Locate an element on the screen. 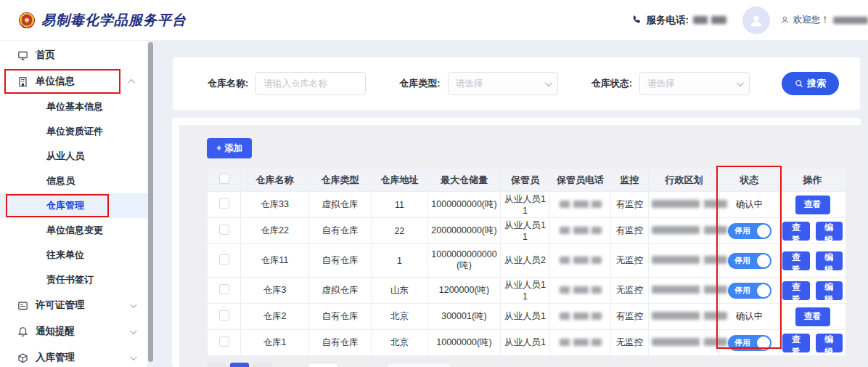 This screenshot has height=367, width=868. warehouse-status-select: 请选择 is located at coordinates (695, 84).